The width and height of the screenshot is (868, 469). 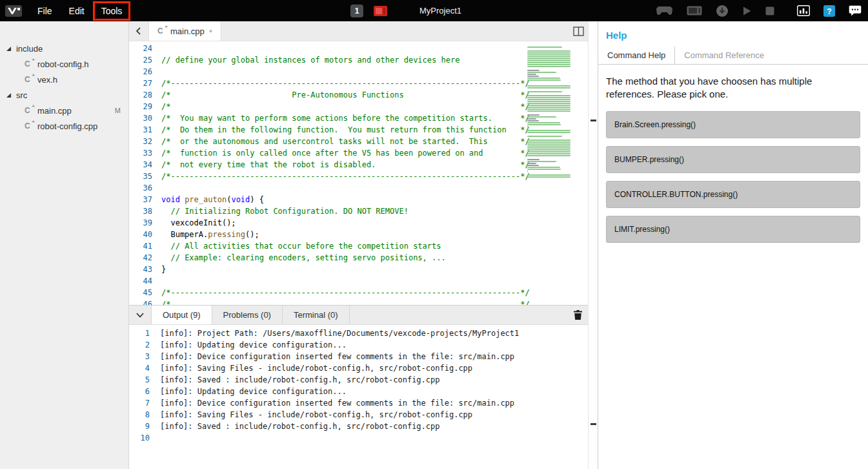 I want to click on download-icon, so click(x=722, y=11).